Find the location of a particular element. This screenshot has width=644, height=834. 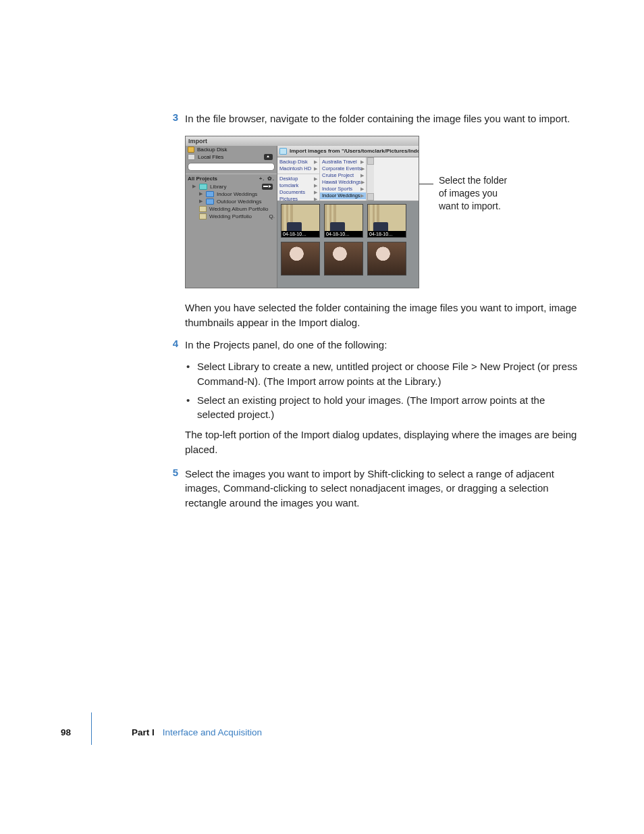

source-search-input is located at coordinates (231, 167).